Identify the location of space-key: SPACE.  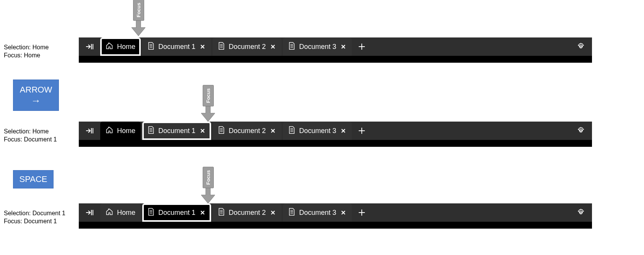
(33, 179).